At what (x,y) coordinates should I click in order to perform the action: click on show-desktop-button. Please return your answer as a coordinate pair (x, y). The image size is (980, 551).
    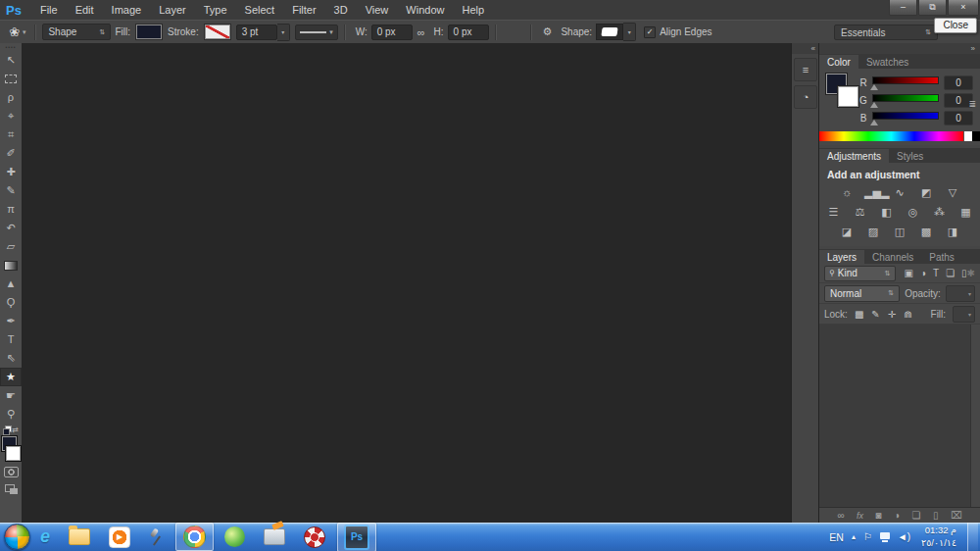
    Looking at the image, I should click on (972, 537).